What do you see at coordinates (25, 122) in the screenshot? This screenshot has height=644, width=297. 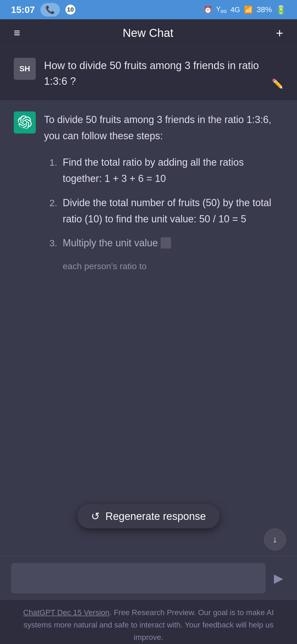 I see `ai-avatar` at bounding box center [25, 122].